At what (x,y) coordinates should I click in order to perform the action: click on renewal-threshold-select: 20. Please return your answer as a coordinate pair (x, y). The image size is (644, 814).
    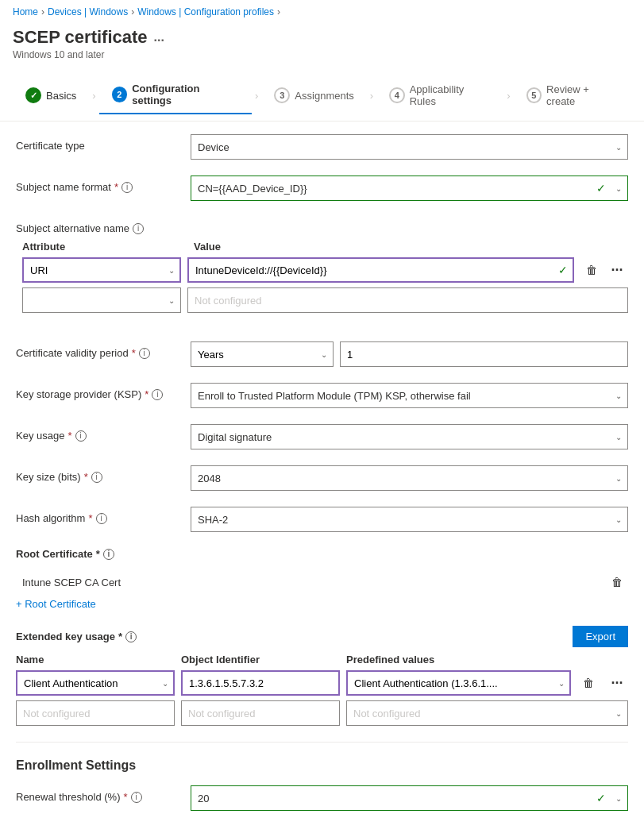
    Looking at the image, I should click on (410, 798).